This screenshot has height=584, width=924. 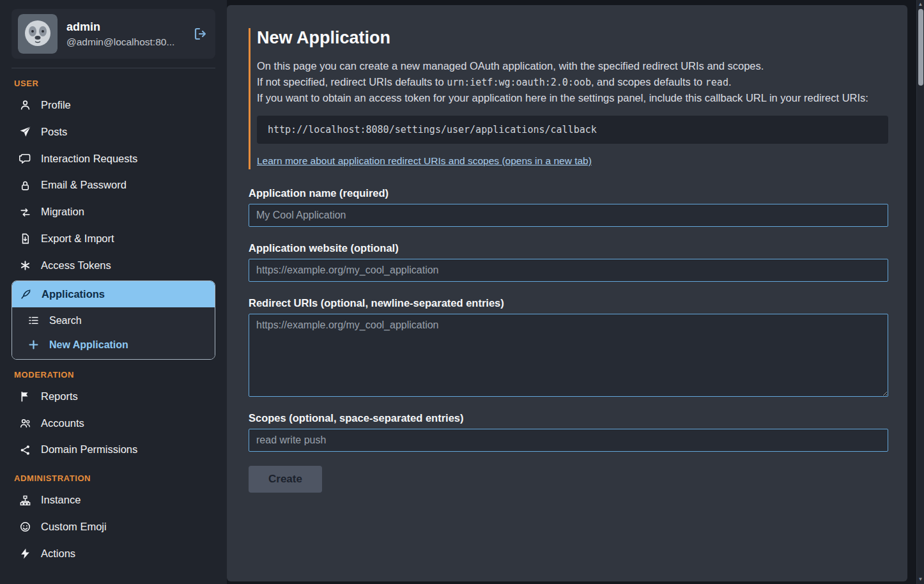 I want to click on sidebar-item-label: Migration, so click(x=63, y=212).